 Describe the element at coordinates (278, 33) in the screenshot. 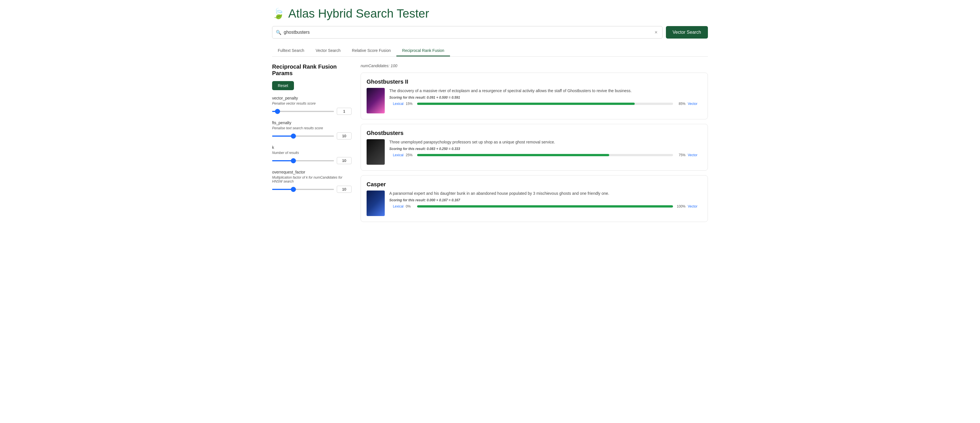

I see `search-icon: 🔍` at that location.